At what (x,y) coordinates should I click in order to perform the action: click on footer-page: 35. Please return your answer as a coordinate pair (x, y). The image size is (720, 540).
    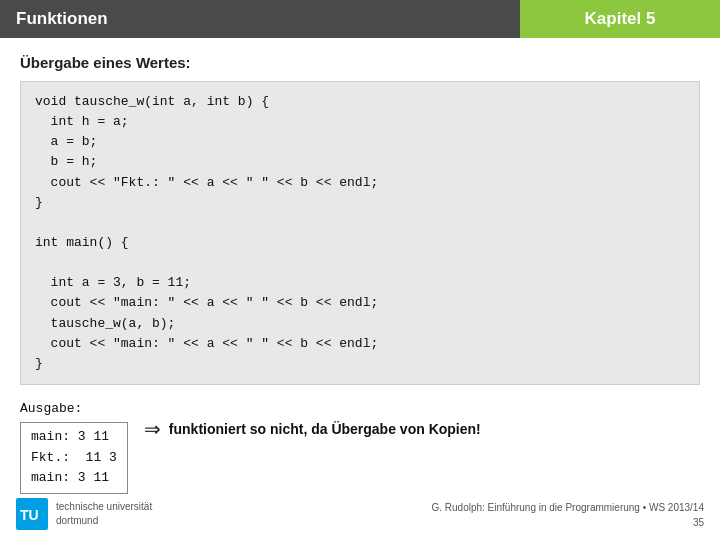
    Looking at the image, I should click on (568, 522).